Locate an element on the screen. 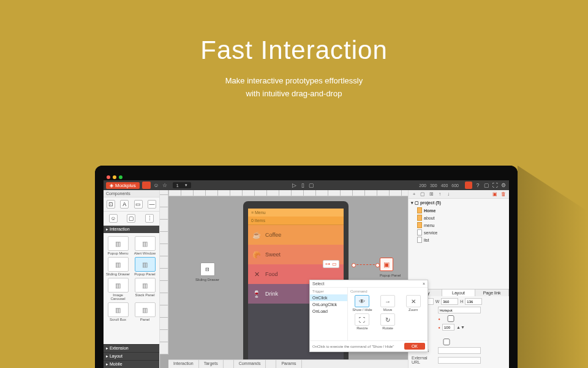 This screenshot has width=588, height=368. panel-icon: ▢ is located at coordinates (486, 185).